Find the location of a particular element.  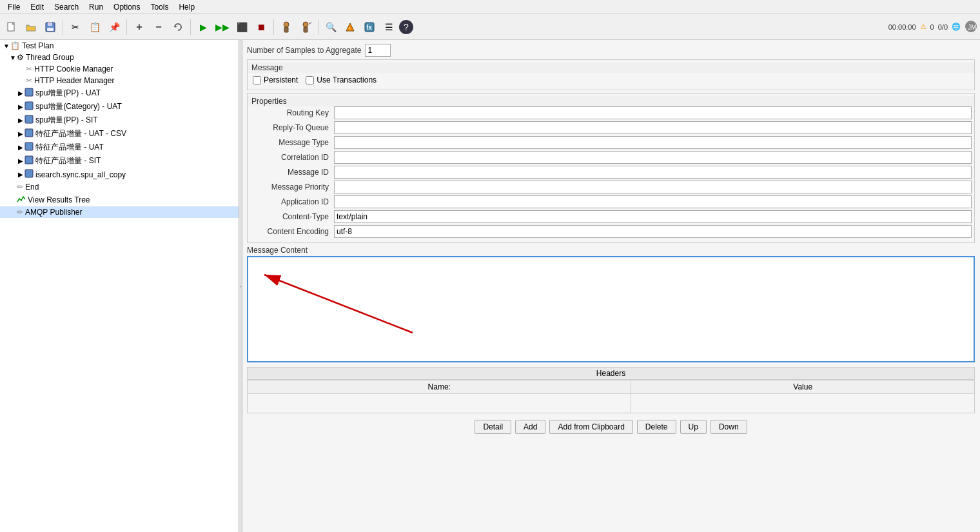

content-encoding-input is located at coordinates (652, 232).